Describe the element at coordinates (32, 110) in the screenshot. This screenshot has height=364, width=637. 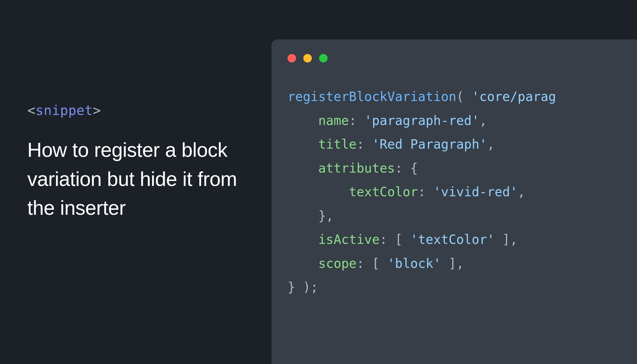
I see `tag-open-bracket: <` at that location.